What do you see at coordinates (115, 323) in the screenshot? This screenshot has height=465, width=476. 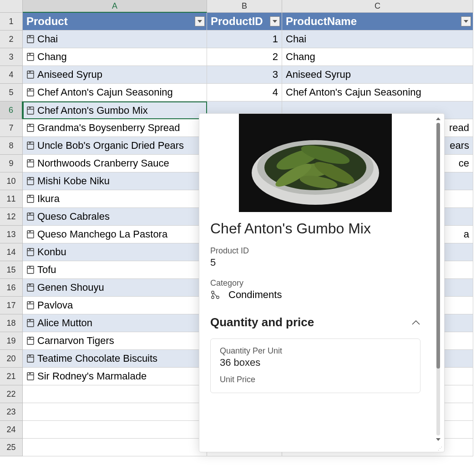 I see `cell: Alice Mutton` at bounding box center [115, 323].